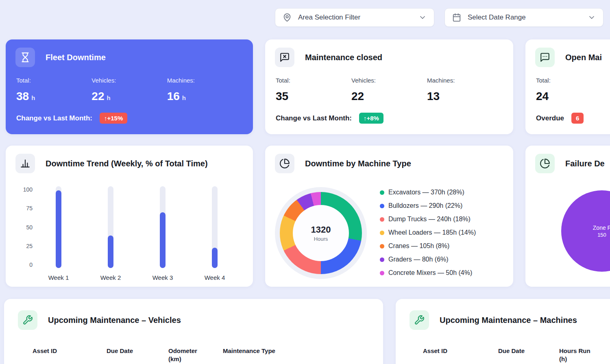  I want to click on stats-row: Total:24, so click(568, 90).